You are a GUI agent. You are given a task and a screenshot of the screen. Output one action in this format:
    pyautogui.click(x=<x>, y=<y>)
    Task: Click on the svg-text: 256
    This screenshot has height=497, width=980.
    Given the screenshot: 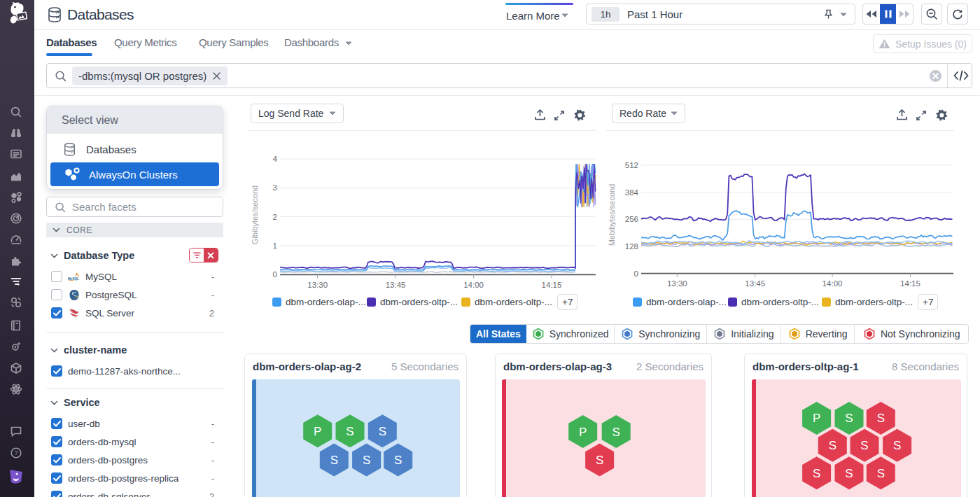 What is the action you would take?
    pyautogui.click(x=631, y=219)
    